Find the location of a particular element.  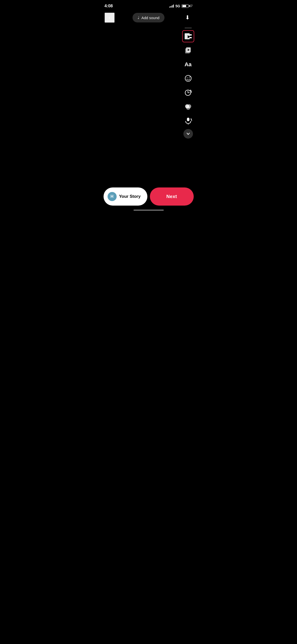

status-time: 4:08 is located at coordinates (109, 6).